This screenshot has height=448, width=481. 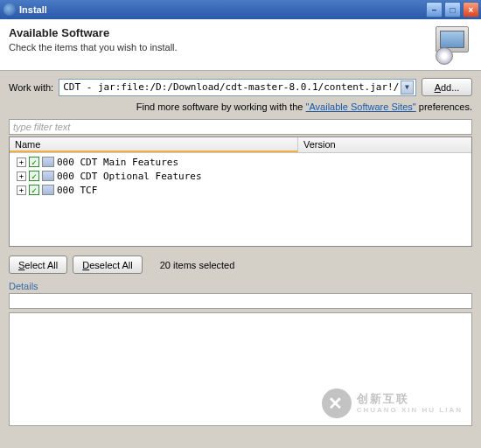 I want to click on work-with-label: Work with:, so click(x=31, y=88).